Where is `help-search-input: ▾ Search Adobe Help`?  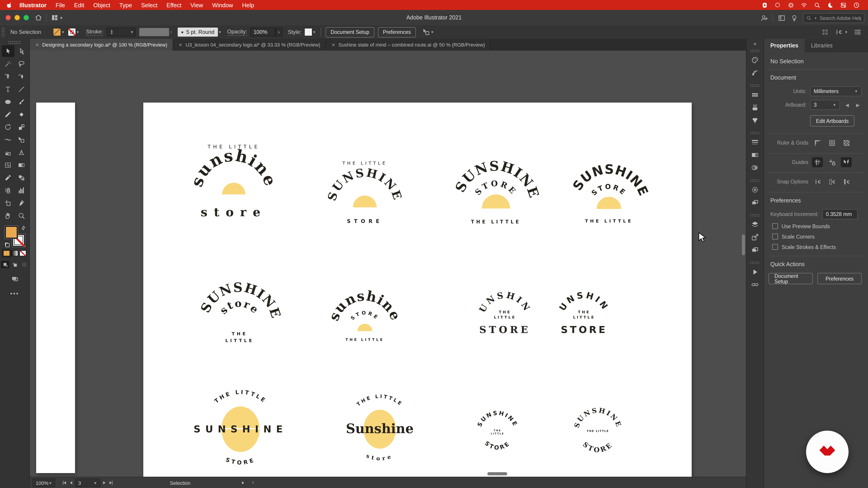 help-search-input: ▾ Search Adobe Help is located at coordinates (834, 18).